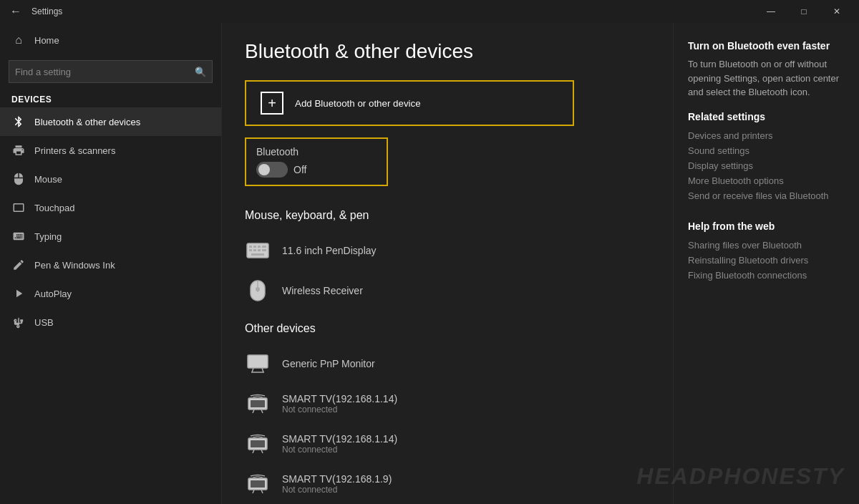 This screenshot has width=859, height=504. What do you see at coordinates (272, 170) in the screenshot?
I see `bluetooth-toggle` at bounding box center [272, 170].